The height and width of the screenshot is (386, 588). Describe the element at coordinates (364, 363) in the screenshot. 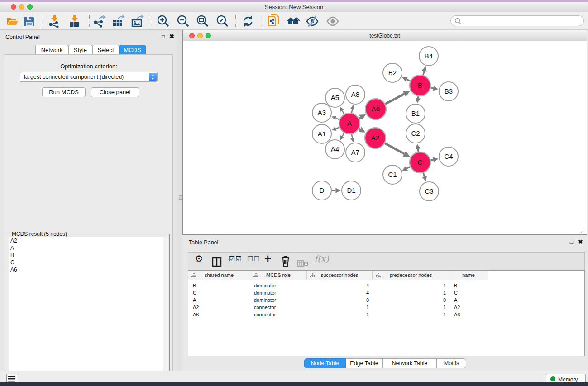

I see `tab-edge-table: Edge Table` at that location.